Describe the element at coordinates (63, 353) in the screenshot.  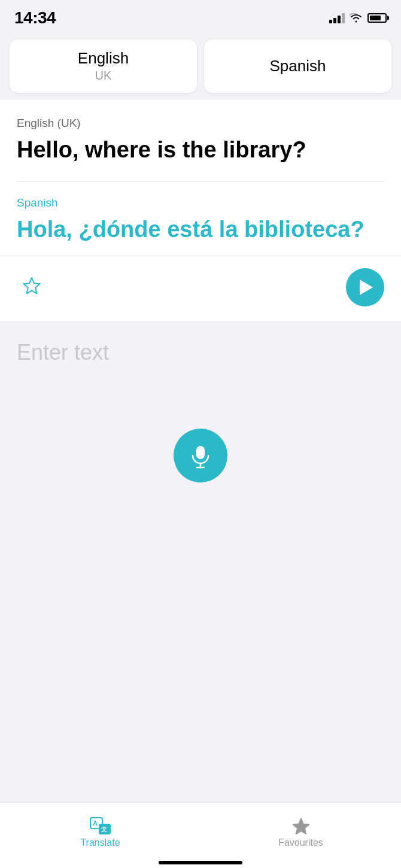
I see `text-input-placeholder: Enter text` at that location.